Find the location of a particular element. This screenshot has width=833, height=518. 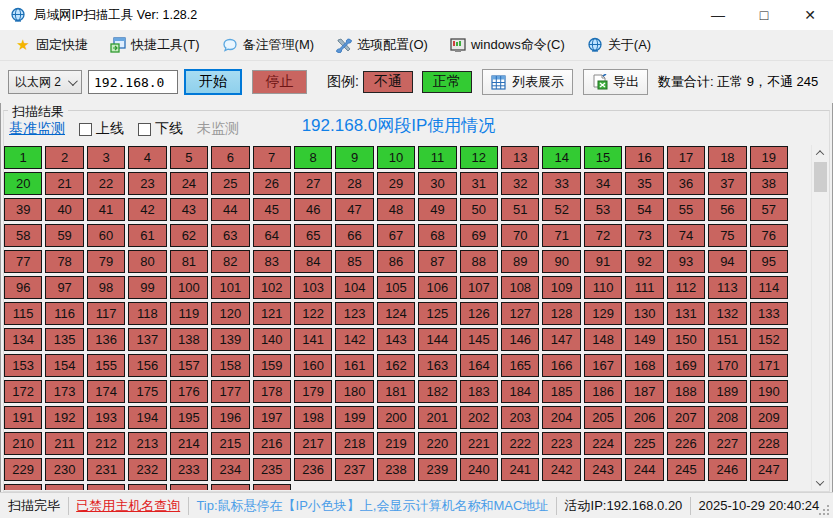

ip-cell-44: 44 is located at coordinates (230, 210).